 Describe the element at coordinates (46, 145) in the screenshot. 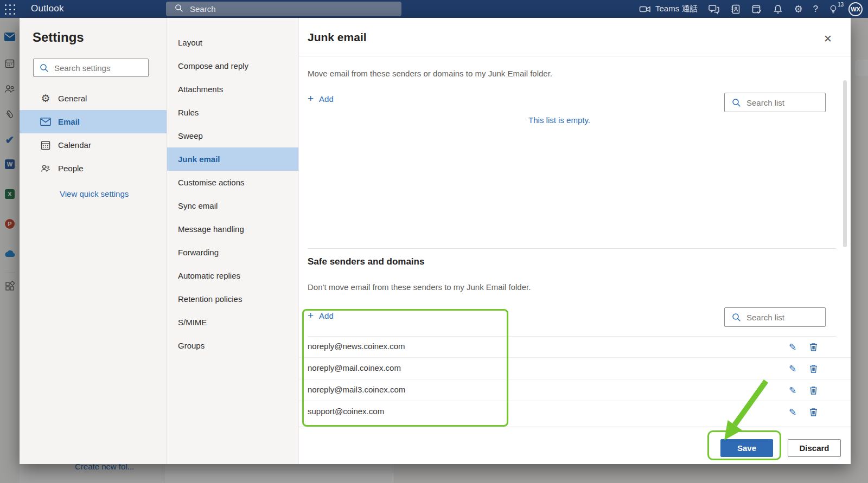

I see `calendar-icon` at that location.